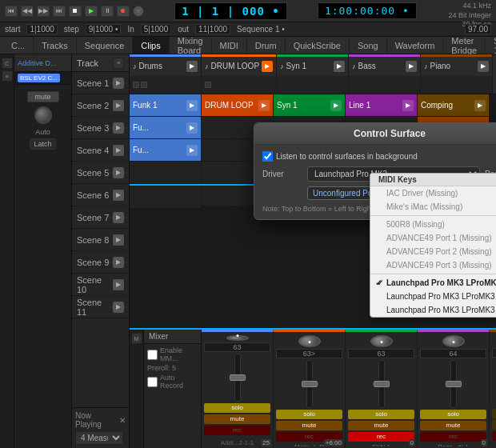 This screenshot has width=496, height=448. I want to click on latch-select: Latch, so click(42, 144).